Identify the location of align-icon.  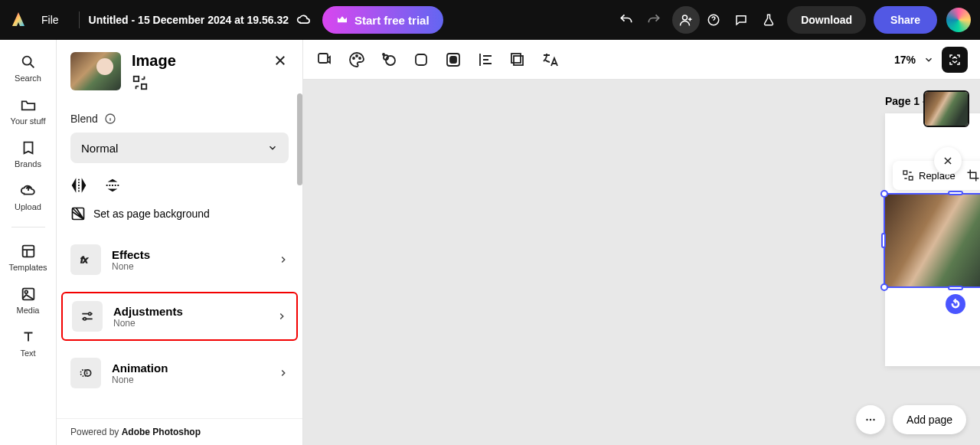
(485, 60).